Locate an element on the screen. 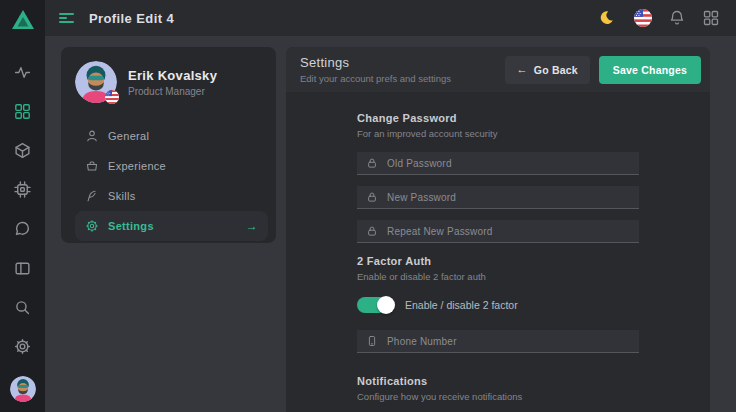 This screenshot has height=412, width=736. repeat-password-input is located at coordinates (508, 232).